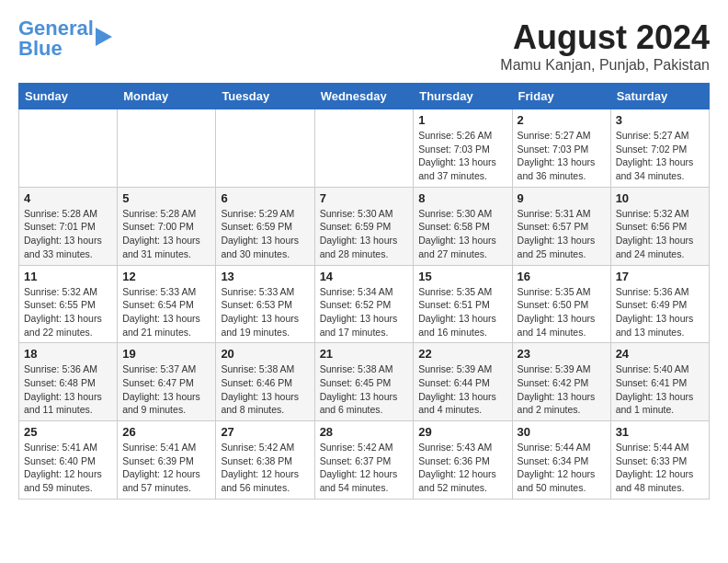  Describe the element at coordinates (167, 383) in the screenshot. I see `calendar-cell: 19Sunrise: 5:37 AM Sunset: 6:47 PM Dayli…` at that location.